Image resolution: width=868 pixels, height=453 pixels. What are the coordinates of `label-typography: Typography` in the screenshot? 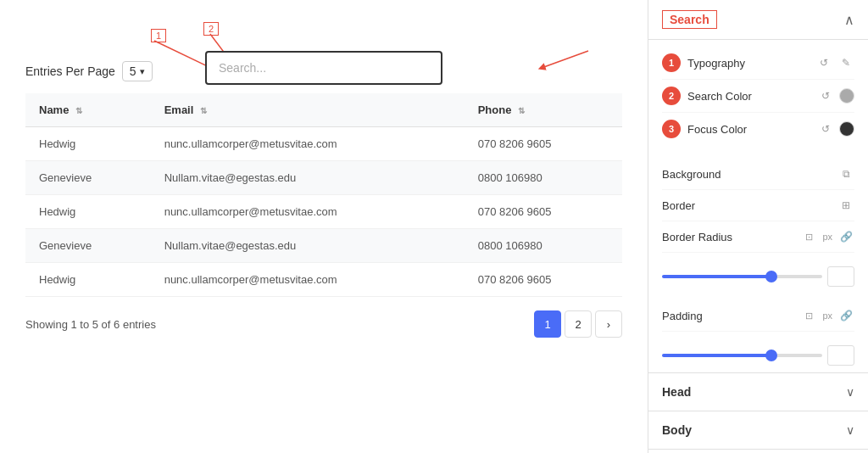 It's located at (751, 63).